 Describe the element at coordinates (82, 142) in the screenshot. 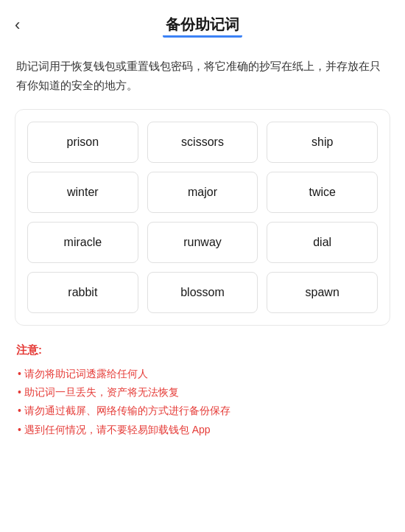

I see `mnemonic-word: prison` at that location.